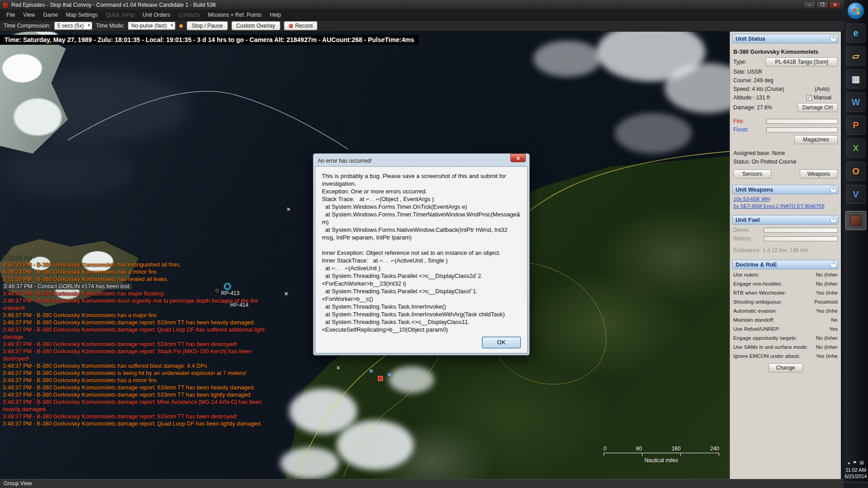 The image size is (868, 488). What do you see at coordinates (715, 449) in the screenshot?
I see `scale-tick-label: 240` at bounding box center [715, 449].